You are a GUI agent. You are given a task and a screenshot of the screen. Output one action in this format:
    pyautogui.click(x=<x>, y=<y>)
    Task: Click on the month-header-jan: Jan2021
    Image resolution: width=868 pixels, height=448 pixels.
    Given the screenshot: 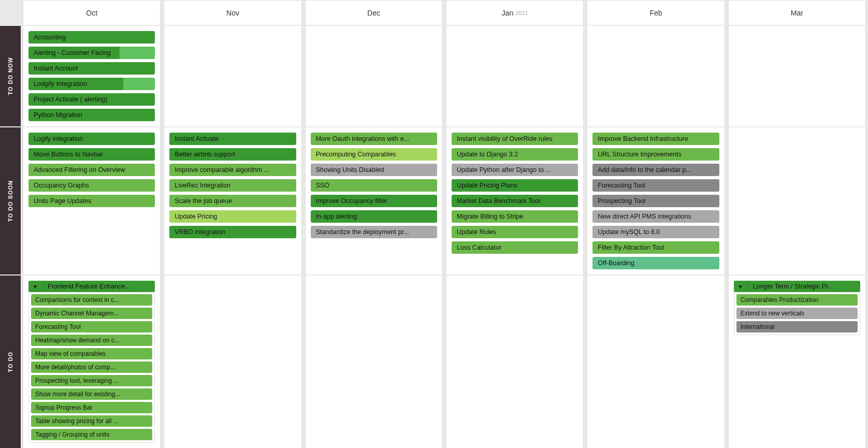 What is the action you would take?
    pyautogui.click(x=515, y=12)
    